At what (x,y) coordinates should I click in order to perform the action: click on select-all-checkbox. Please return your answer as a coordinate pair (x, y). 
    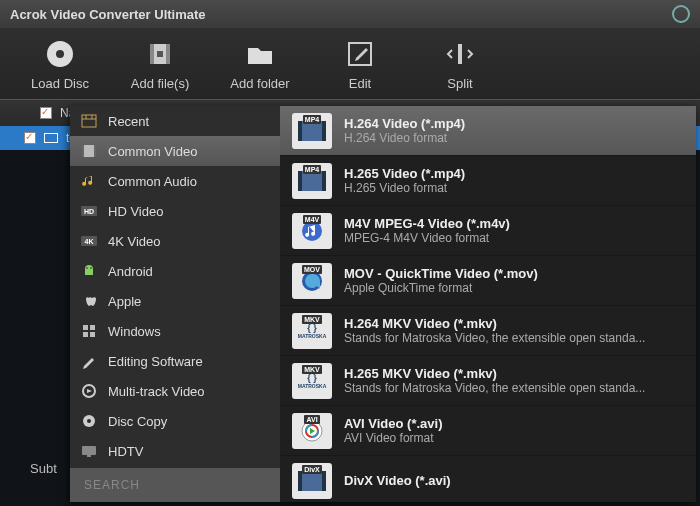
    Looking at the image, I should click on (46, 113).